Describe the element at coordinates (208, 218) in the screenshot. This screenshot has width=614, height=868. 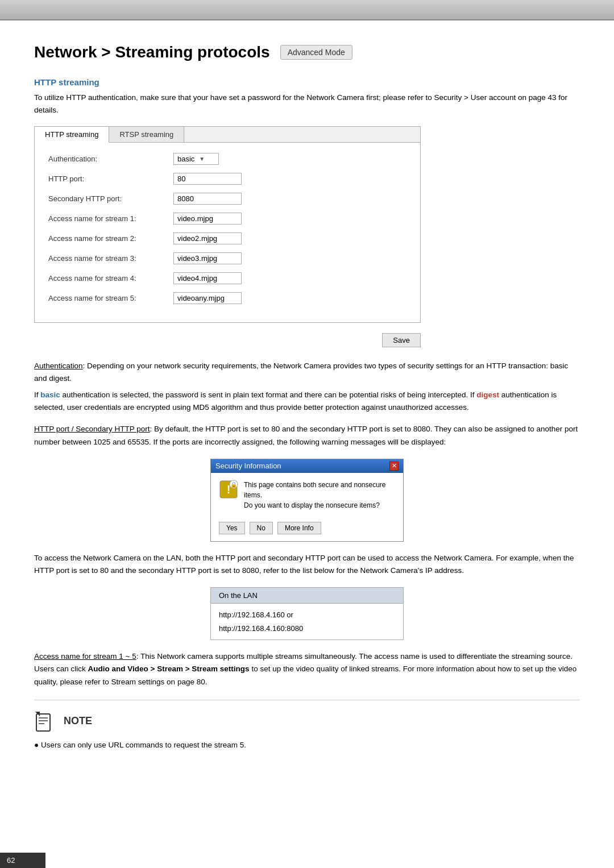
I see `input-stream1` at that location.